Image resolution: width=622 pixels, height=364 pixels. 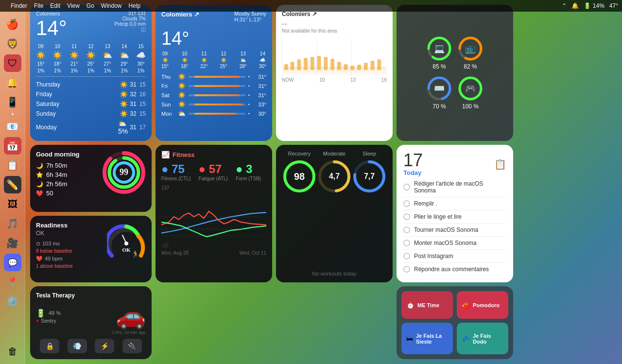 What do you see at coordinates (13, 351) in the screenshot?
I see `dock-trash: 🗑` at bounding box center [13, 351].